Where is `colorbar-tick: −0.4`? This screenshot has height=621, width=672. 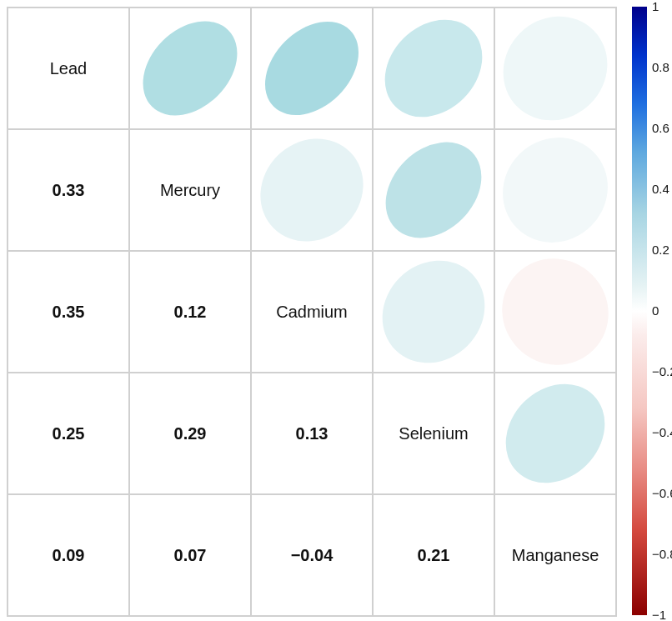 colorbar-tick: −0.4 is located at coordinates (662, 432).